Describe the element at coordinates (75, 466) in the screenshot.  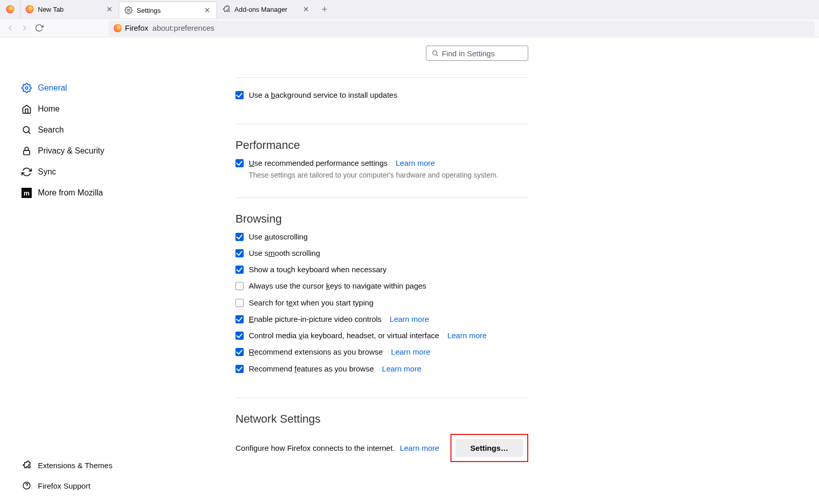
I see `sidebar-item-label: Extensions & Themes` at that location.